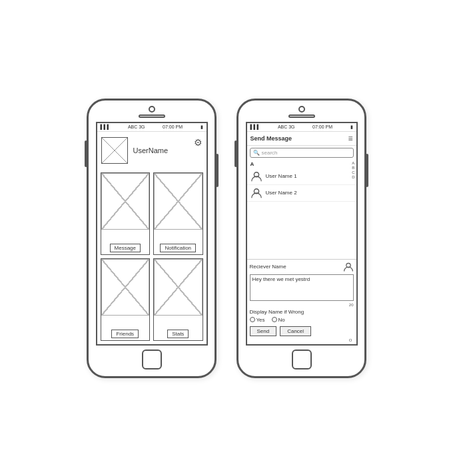 This screenshot has width=453, height=476. What do you see at coordinates (302, 164) in the screenshot?
I see `section-label-a: A` at bounding box center [302, 164].